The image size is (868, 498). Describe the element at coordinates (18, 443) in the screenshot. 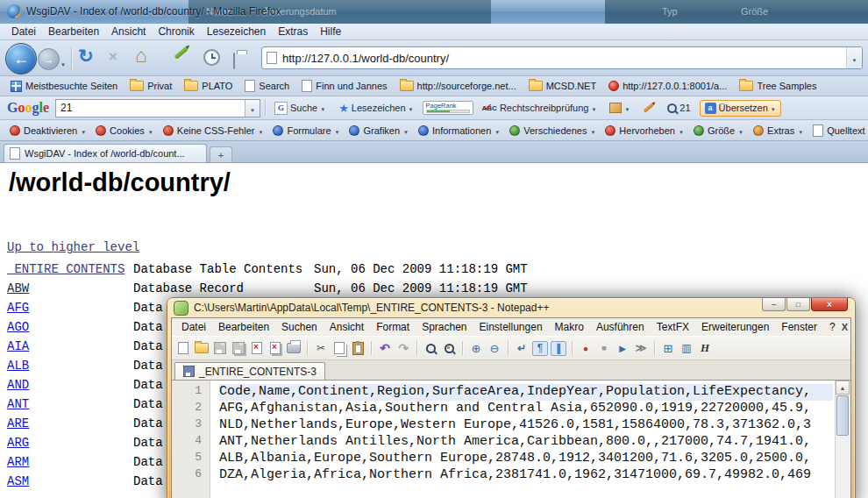

I see `dir-link-arg: ARG` at that location.